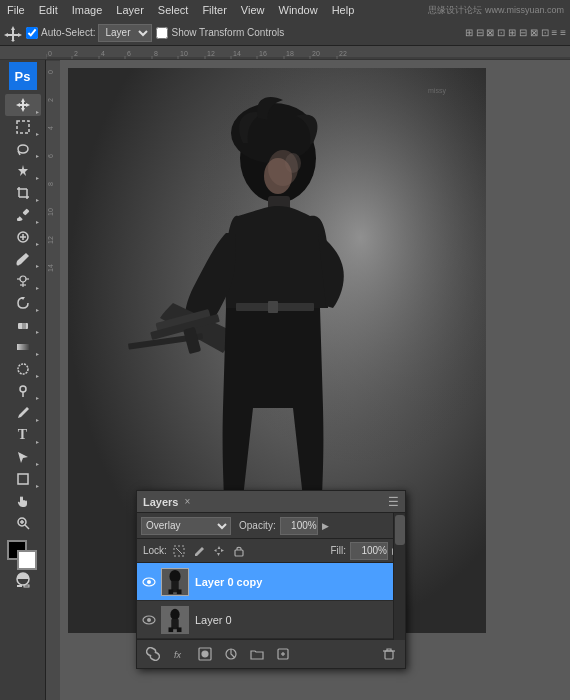  Describe the element at coordinates (205, 654) in the screenshot. I see `add-mask-button` at that location.